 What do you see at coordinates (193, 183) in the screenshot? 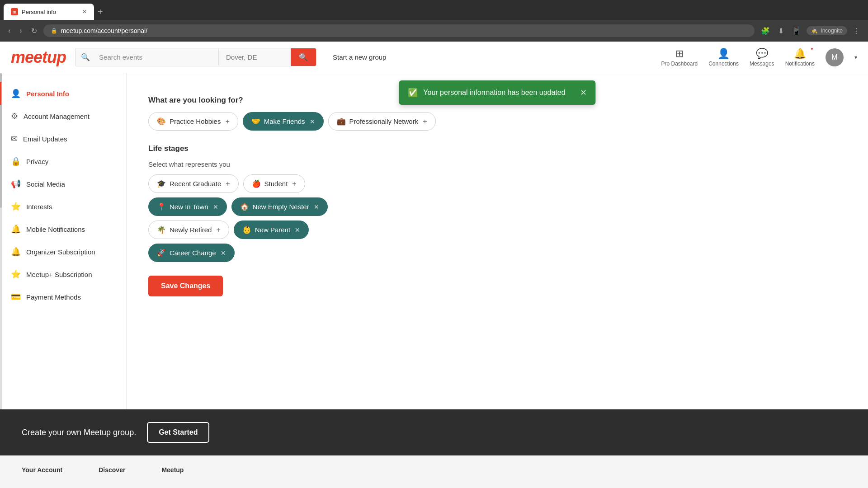
I see `tag-recent-graduate: 🎓 Recent Graduate +` at bounding box center [193, 183].